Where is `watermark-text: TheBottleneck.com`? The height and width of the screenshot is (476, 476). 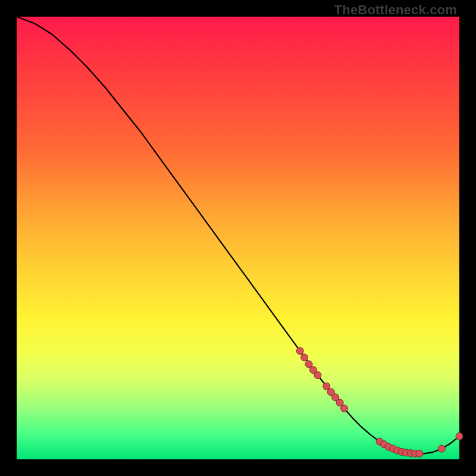 watermark-text: TheBottleneck.com is located at coordinates (396, 10).